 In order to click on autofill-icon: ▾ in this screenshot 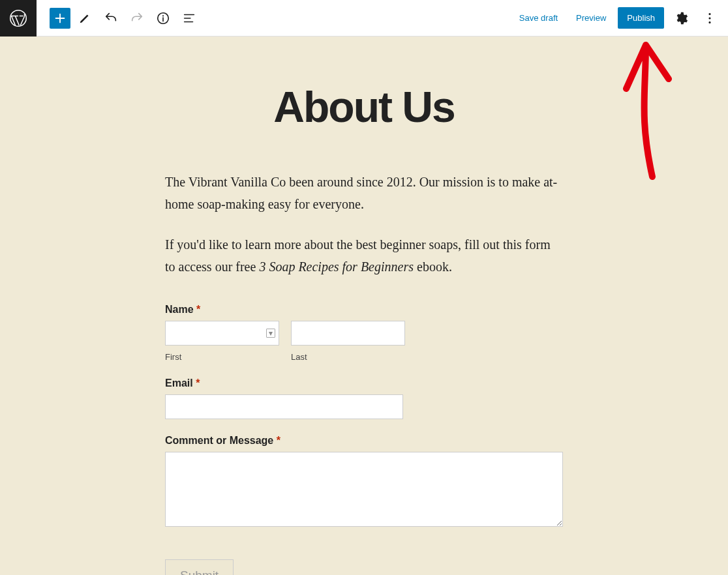, I will do `click(271, 333)`.